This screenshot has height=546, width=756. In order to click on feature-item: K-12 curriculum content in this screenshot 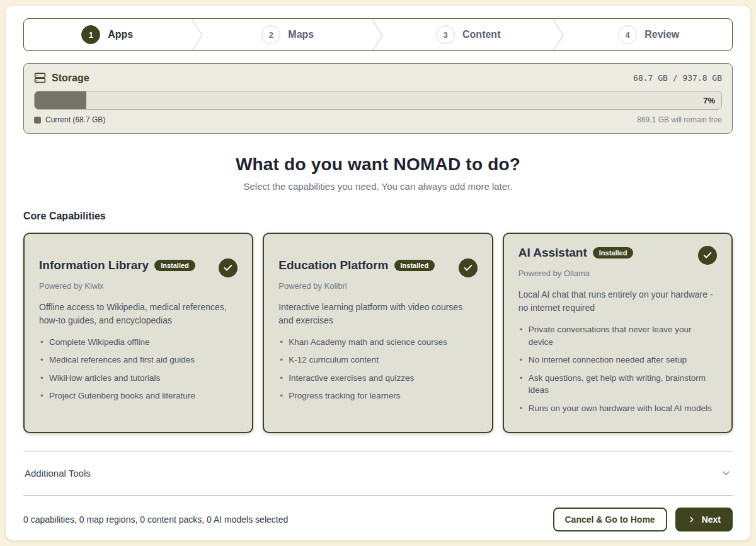, I will do `click(378, 360)`.